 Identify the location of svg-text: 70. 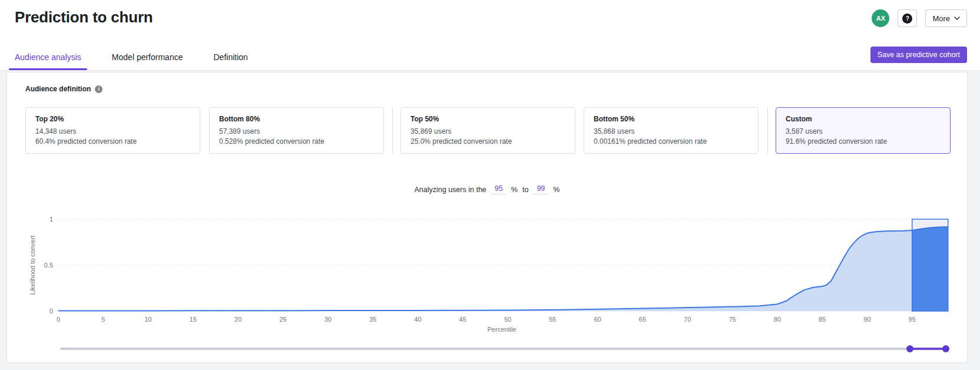
(687, 319).